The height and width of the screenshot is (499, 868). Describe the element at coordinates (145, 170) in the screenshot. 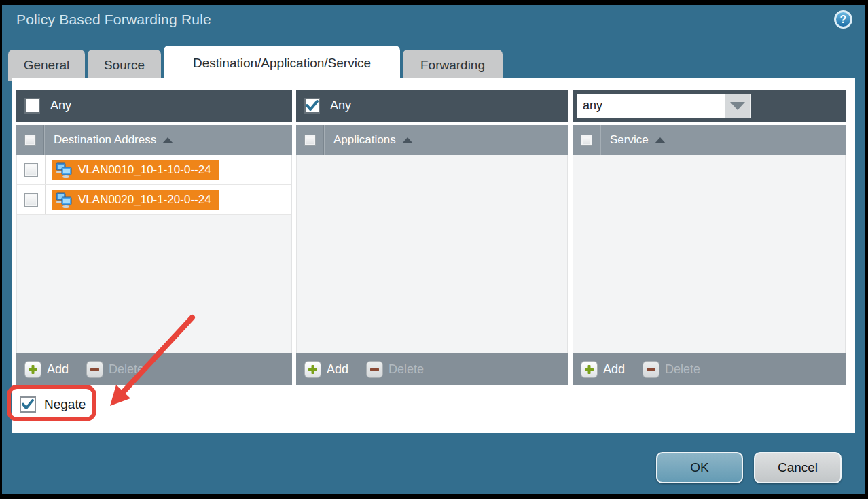

I see `address-object-label: VLAN0010_10-1-10-0--24` at that location.